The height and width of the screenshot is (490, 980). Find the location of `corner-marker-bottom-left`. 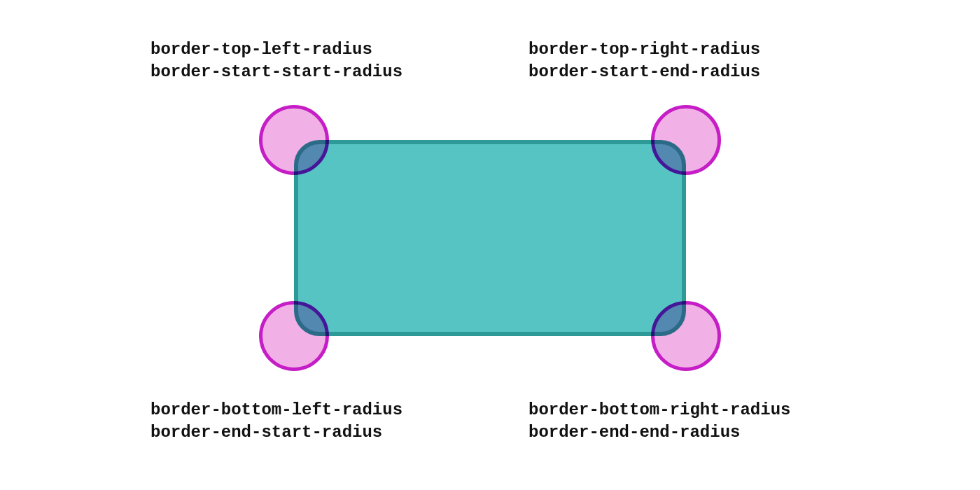

corner-marker-bottom-left is located at coordinates (294, 336).